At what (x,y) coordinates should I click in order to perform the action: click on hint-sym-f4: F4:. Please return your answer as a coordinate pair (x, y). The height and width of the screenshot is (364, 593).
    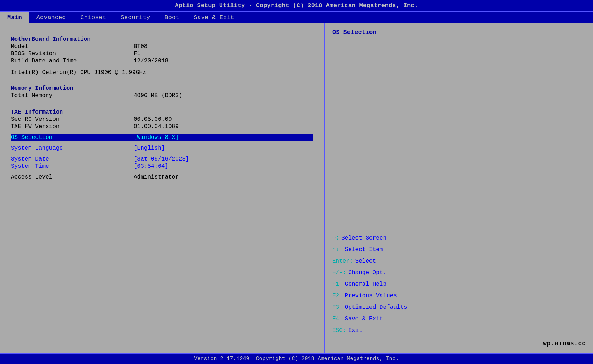
    Looking at the image, I should click on (337, 319).